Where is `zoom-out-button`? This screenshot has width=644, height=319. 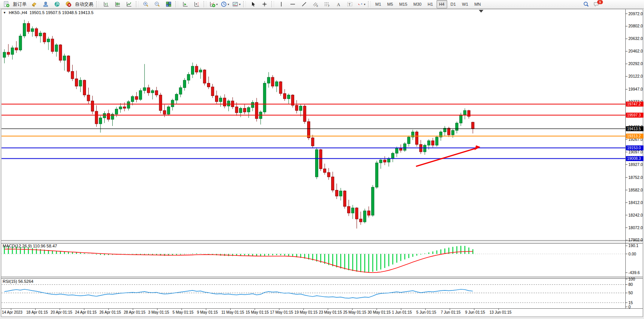
zoom-out-button is located at coordinates (157, 4).